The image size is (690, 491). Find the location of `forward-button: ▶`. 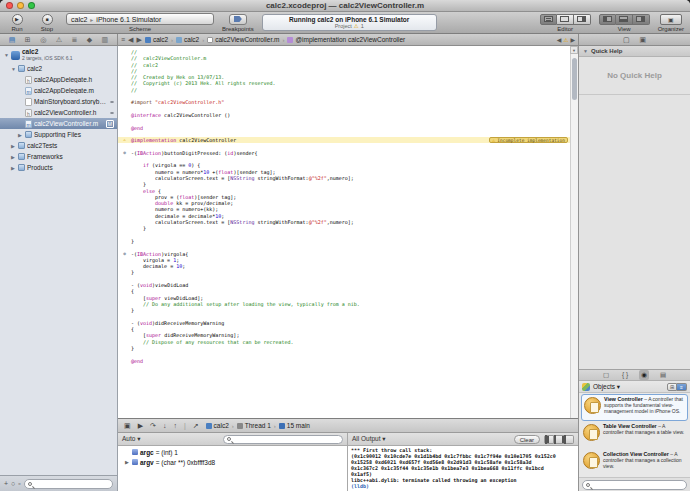

forward-button: ▶ is located at coordinates (138, 40).